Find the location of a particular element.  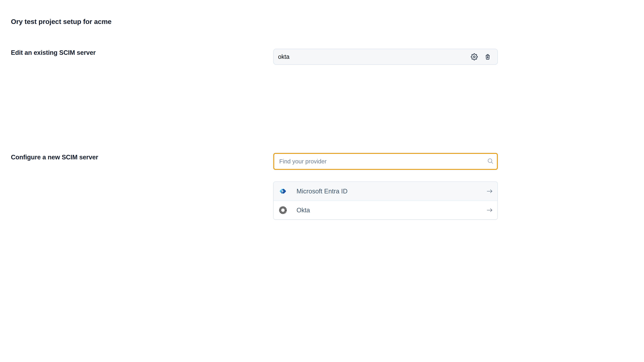

provider-search-input is located at coordinates (386, 161).